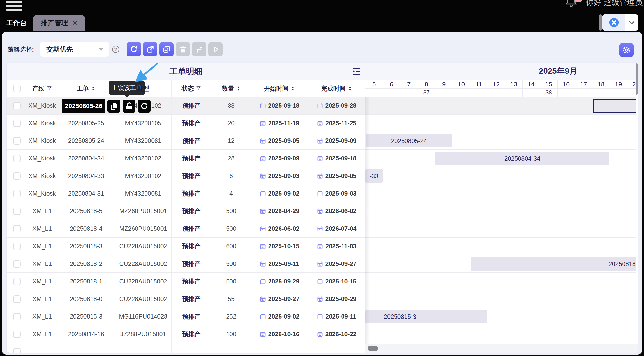 The height and width of the screenshot is (356, 644). I want to click on table-row: XM_Kiosk20250804-31MY43200081预排产42025-09…, so click(186, 194).